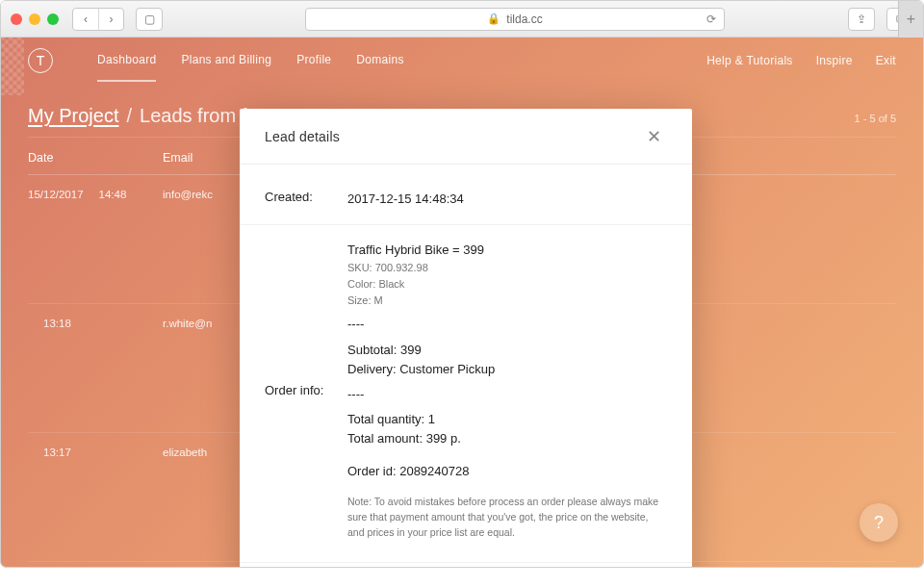 This screenshot has width=924, height=587. I want to click on top-nav: T Dashboard Plans and Billing Profile Do…, so click(462, 61).